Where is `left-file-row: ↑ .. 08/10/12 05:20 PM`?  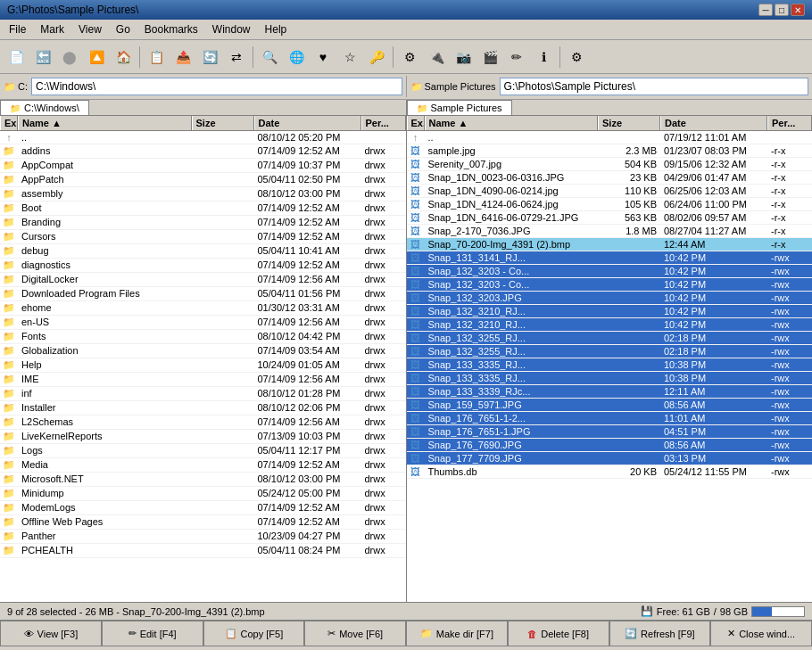
left-file-row: ↑ .. 08/10/12 05:20 PM is located at coordinates (203, 137).